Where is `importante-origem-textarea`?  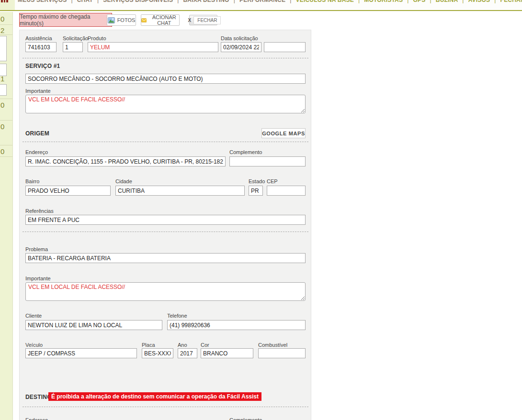 importante-origem-textarea is located at coordinates (166, 292).